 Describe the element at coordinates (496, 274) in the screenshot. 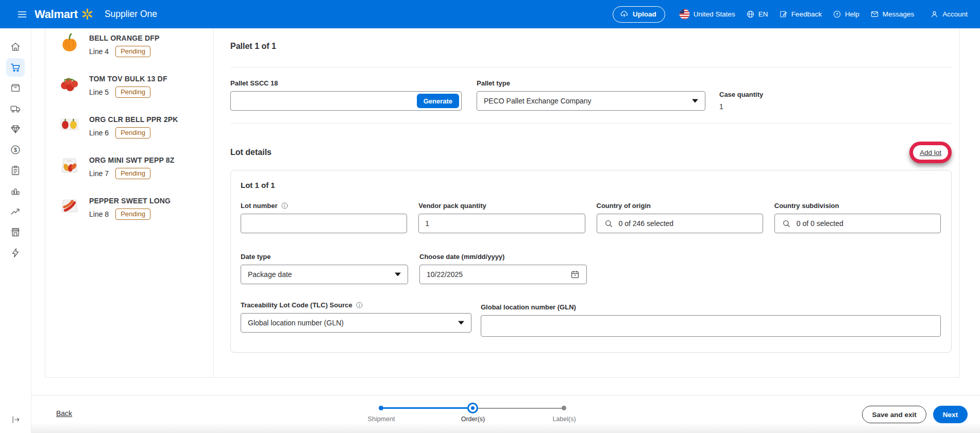

I see `choose-date-value: 10/22/2025` at that location.